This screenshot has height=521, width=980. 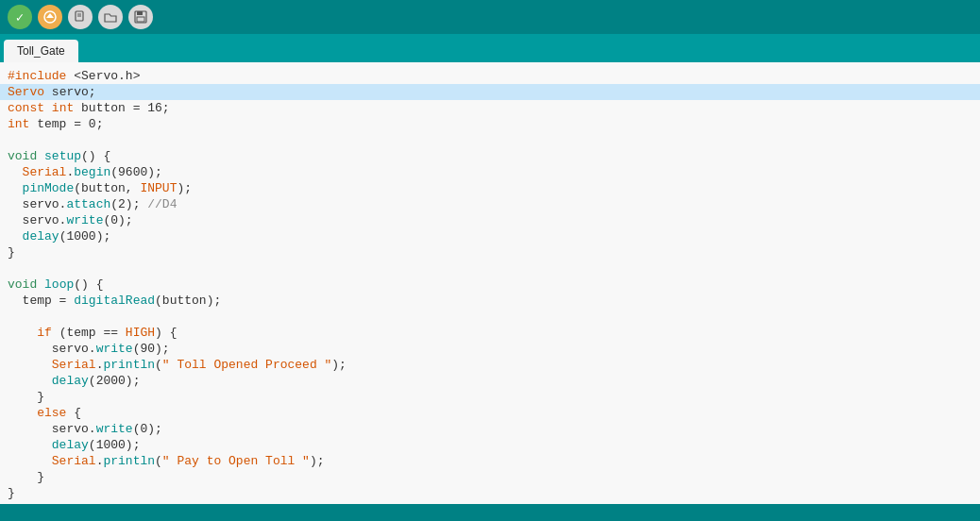 What do you see at coordinates (490, 236) in the screenshot?
I see `code-line-11: delay(1000);` at bounding box center [490, 236].